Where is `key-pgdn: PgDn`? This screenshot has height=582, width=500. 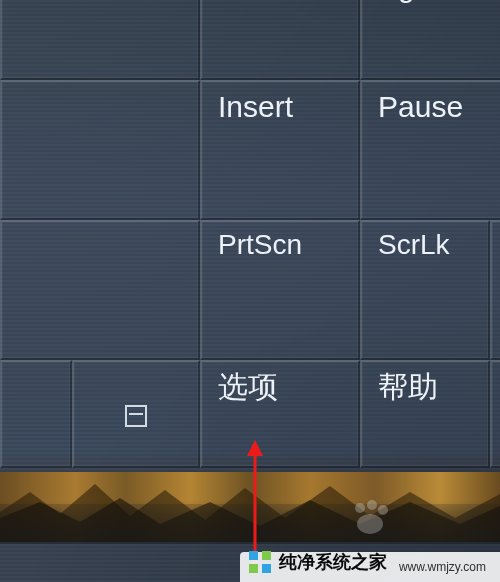
key-pgdn: PgDn is located at coordinates (430, 40).